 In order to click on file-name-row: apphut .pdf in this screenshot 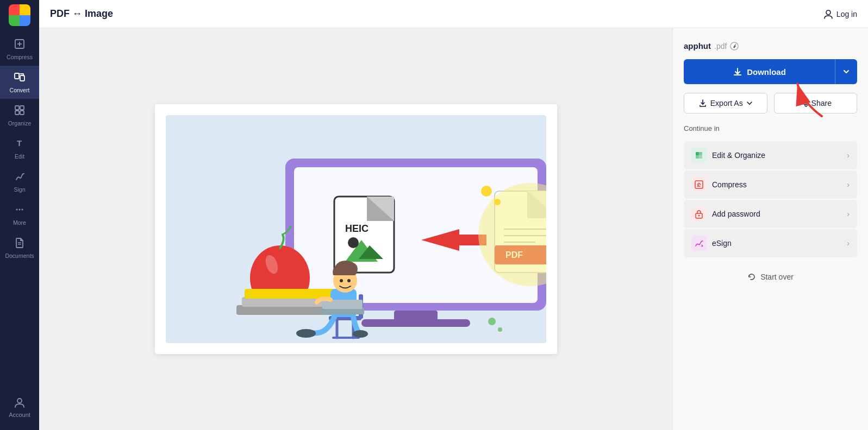, I will do `click(771, 46)`.